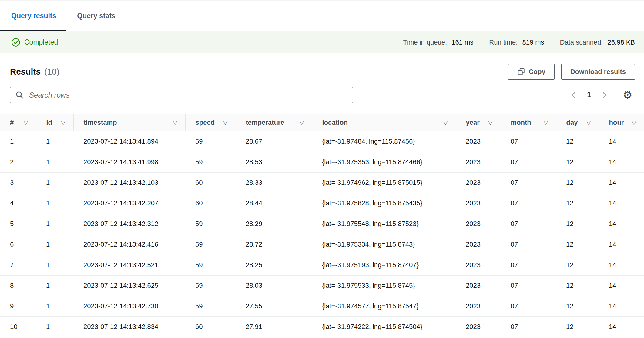  What do you see at coordinates (531, 72) in the screenshot?
I see `copy-button: Copy` at bounding box center [531, 72].